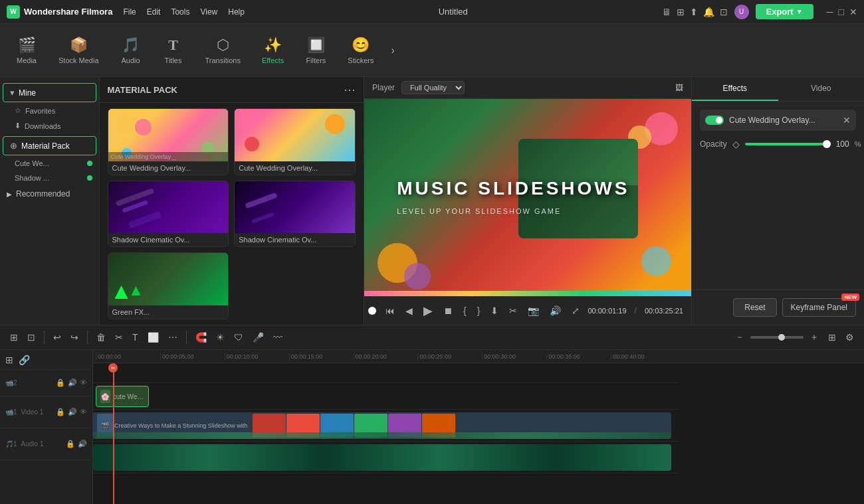 The image size is (864, 504). What do you see at coordinates (819, 307) in the screenshot?
I see `keyframe-panel-button: Keyframe Panel NEW` at bounding box center [819, 307].